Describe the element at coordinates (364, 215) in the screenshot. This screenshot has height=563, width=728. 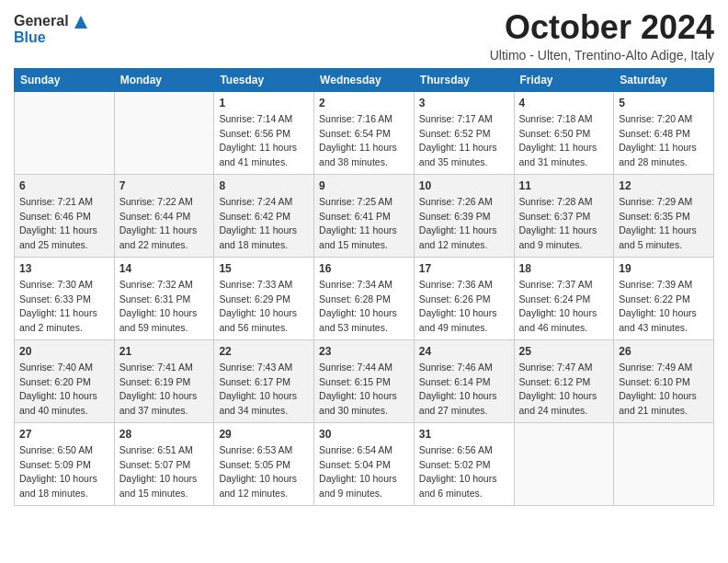
I see `calendar-week-row: 6Sunrise: 7:21 AM Sunset: 6:46 PM Daylig…` at that location.